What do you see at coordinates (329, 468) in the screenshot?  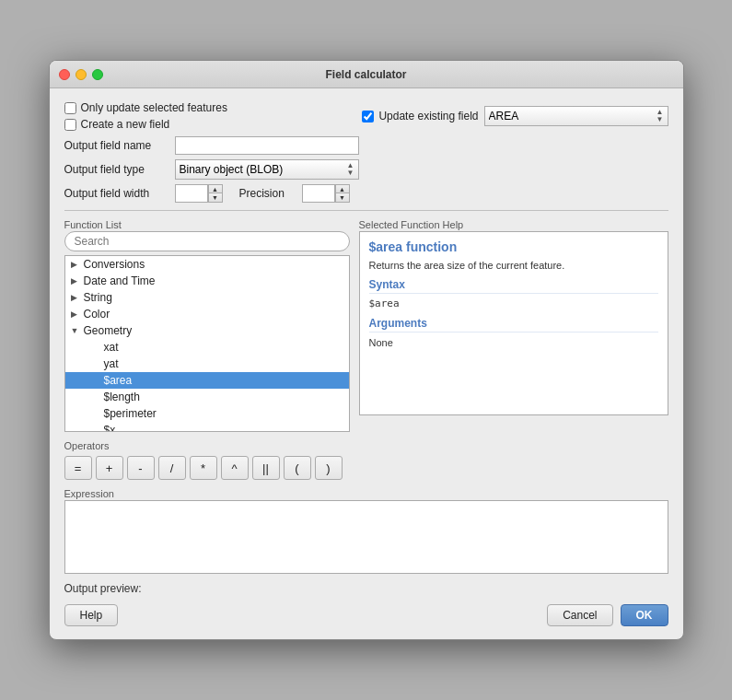 I see `op-closeparen-button: )` at bounding box center [329, 468].